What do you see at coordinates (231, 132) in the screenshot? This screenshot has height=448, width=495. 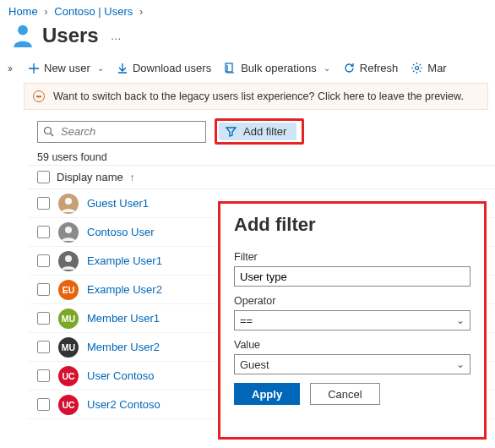 I see `filter-icon` at bounding box center [231, 132].